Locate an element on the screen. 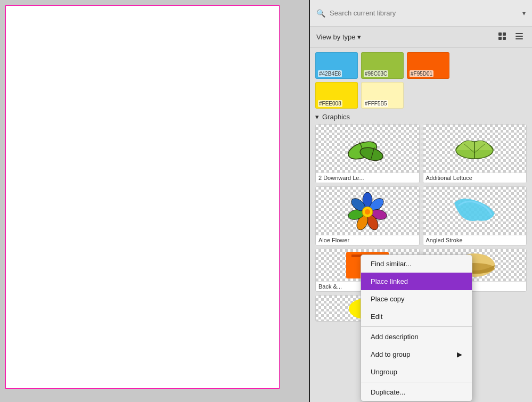  swatch-f95d01: #F95D01 is located at coordinates (428, 65).